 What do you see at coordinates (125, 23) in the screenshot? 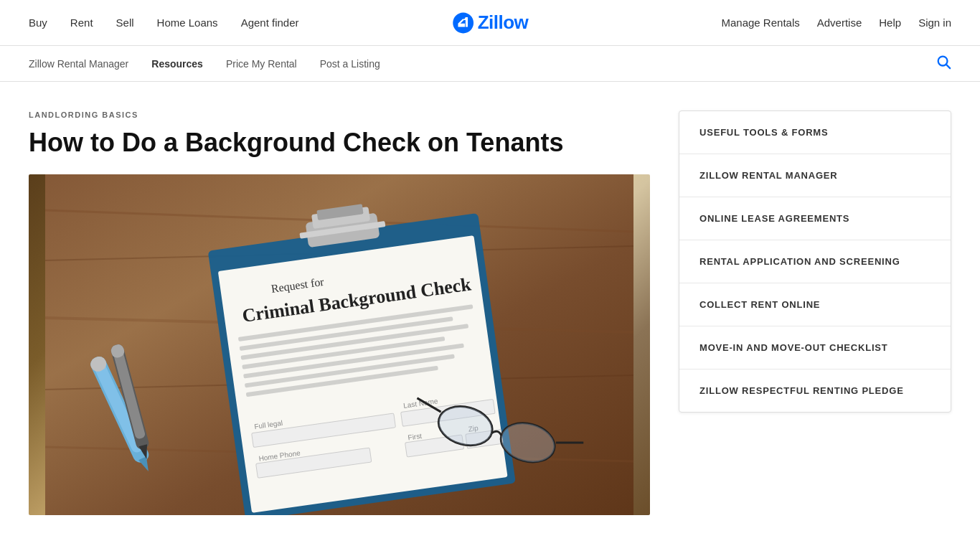
I see `nav-sell: Sell` at bounding box center [125, 23].